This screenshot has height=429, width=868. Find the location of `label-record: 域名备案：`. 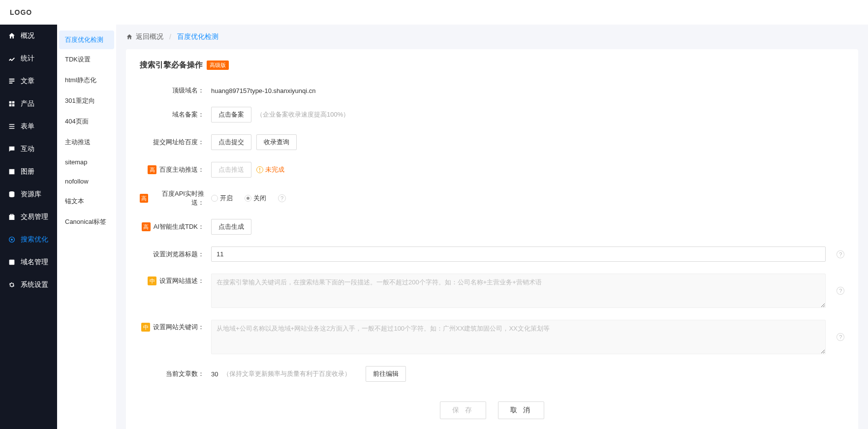

label-record: 域名备案： is located at coordinates (188, 115).